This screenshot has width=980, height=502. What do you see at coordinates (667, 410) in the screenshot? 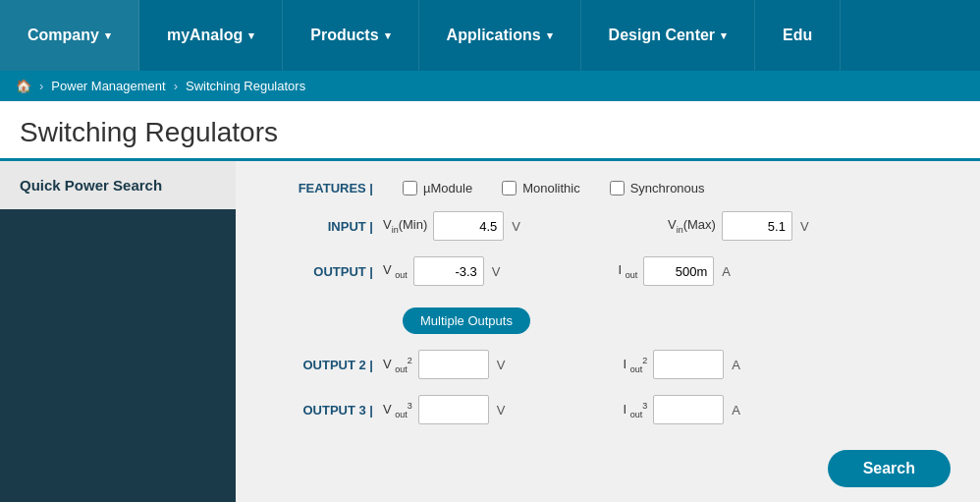
I see `output3-pair: V out3 V I out3 A` at bounding box center [667, 410].